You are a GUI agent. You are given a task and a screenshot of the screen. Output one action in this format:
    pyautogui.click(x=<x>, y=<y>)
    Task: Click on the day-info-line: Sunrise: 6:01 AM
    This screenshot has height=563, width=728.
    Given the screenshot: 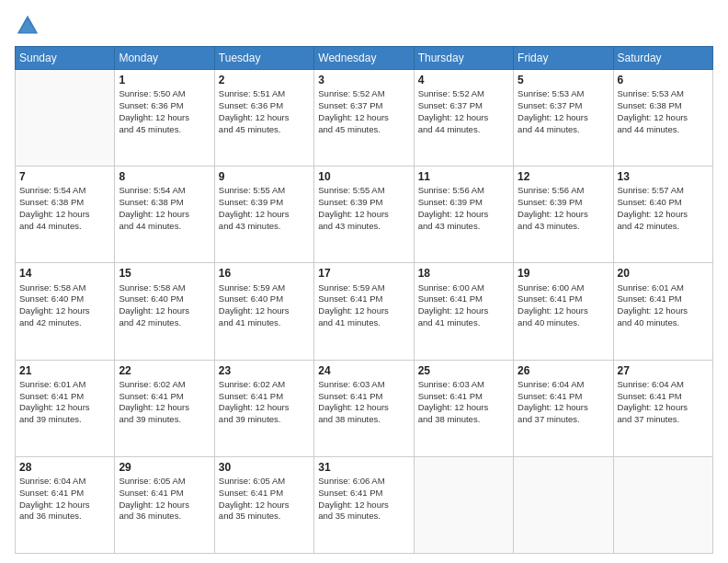 What is the action you would take?
    pyautogui.click(x=664, y=289)
    